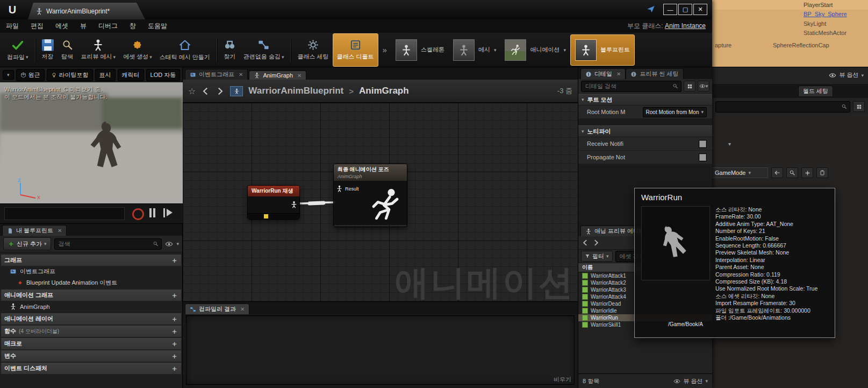  What do you see at coordinates (356, 50) in the screenshot?
I see `class-defaults-button: 클래스 디폴트` at bounding box center [356, 50].